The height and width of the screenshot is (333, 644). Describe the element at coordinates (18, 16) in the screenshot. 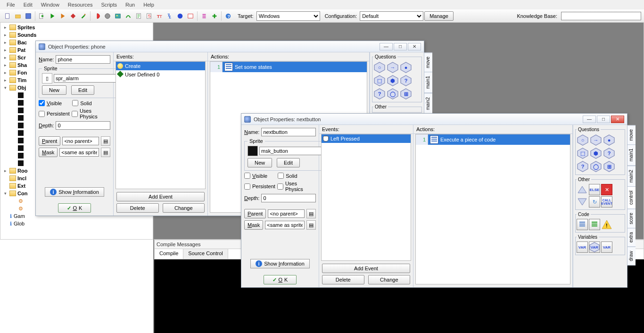

I see `open-icon` at that location.